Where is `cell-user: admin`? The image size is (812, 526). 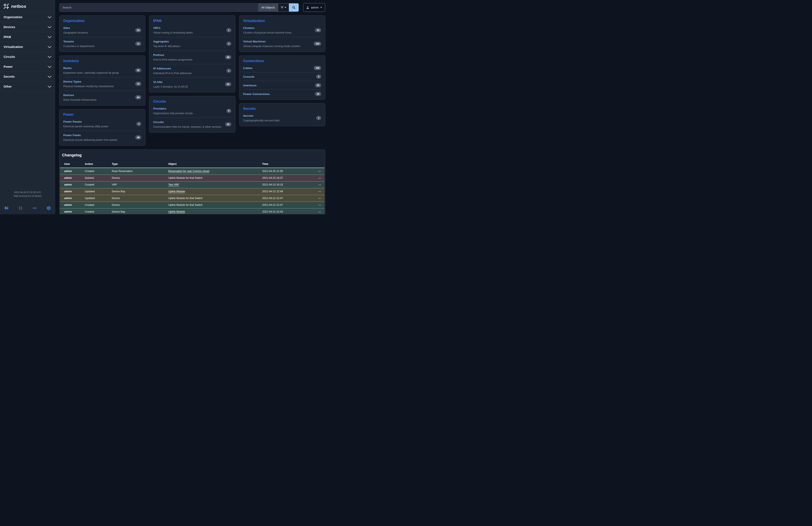 cell-user: admin is located at coordinates (72, 191).